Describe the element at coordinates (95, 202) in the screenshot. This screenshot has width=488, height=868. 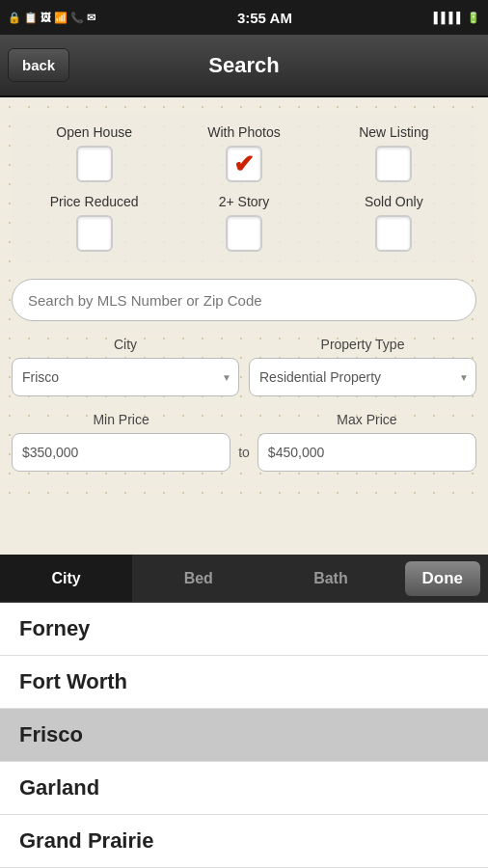
I see `price-reduced-label: Price Reduced` at that location.